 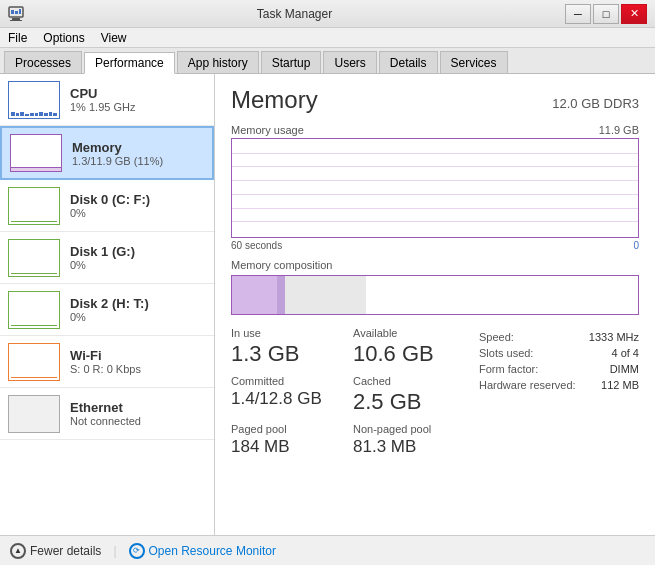 I want to click on paged-pool-label: Paged pool, so click(x=286, y=429).